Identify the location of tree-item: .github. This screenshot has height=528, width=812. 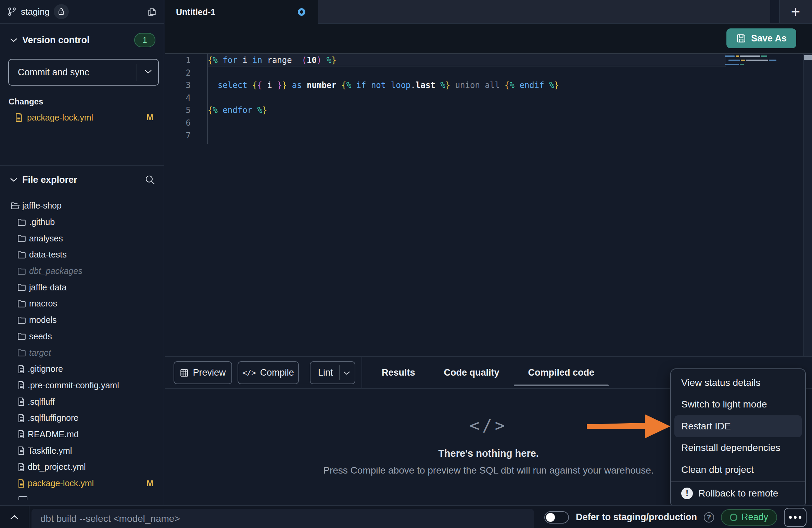
(82, 222).